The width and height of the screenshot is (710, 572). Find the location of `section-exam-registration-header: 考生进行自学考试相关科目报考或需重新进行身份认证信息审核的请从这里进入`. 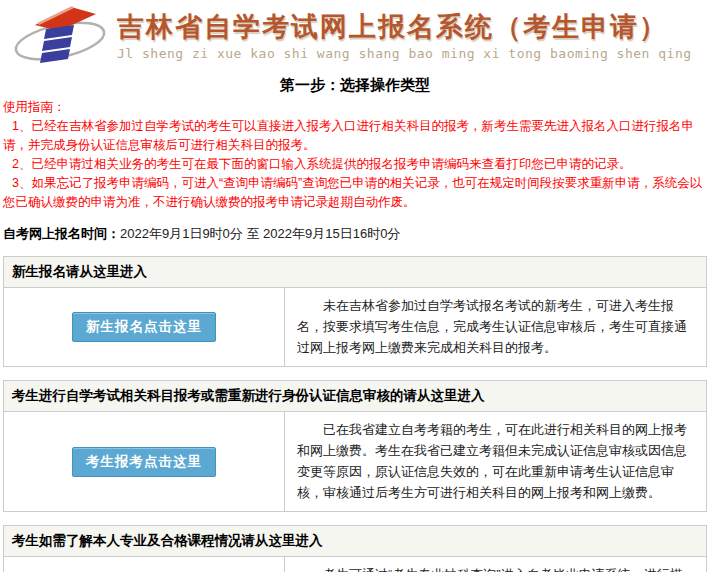

section-exam-registration-header: 考生进行自学考试相关科目报考或需重新进行身份认证信息审核的请从这里进入 is located at coordinates (355, 396).